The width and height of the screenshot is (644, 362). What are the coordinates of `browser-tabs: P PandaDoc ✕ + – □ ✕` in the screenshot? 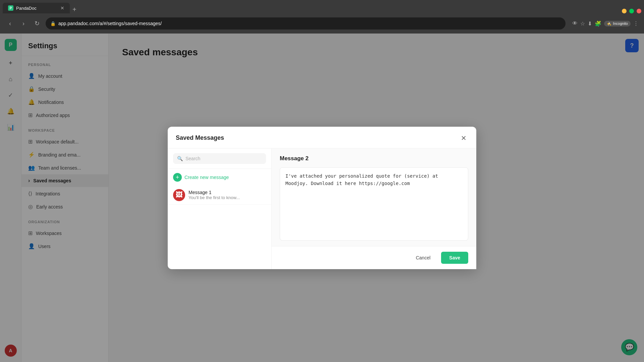 It's located at (322, 7).